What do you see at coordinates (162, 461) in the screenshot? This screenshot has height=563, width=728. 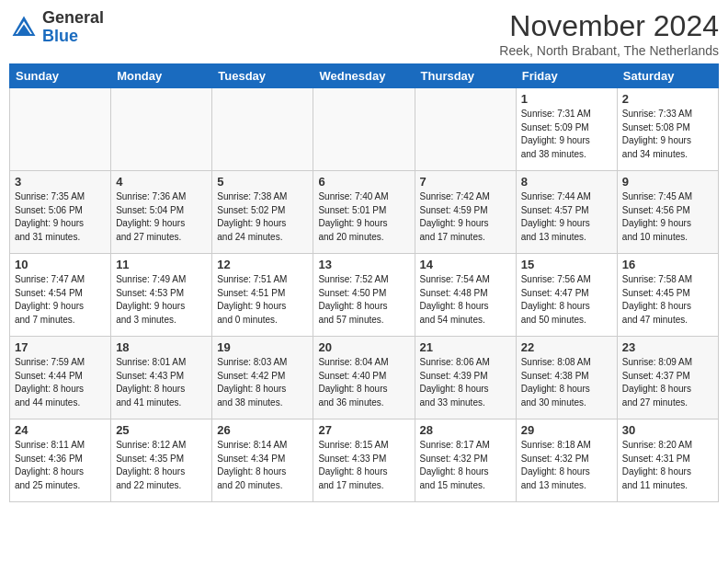 I see `calendar-cell: 25Sunrise: 8:12 AM Sunset: 4:35 PM Dayli…` at bounding box center [162, 461].